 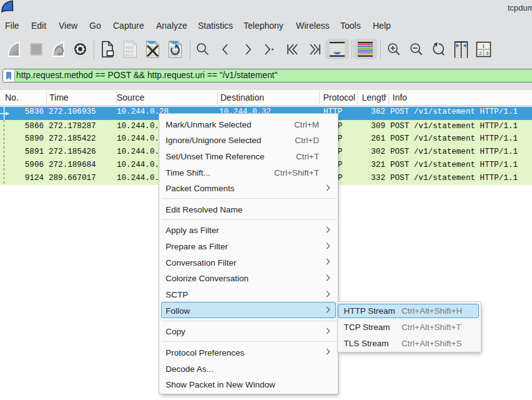 What do you see at coordinates (487, 54) in the screenshot?
I see `svg-text: 3` at bounding box center [487, 54].